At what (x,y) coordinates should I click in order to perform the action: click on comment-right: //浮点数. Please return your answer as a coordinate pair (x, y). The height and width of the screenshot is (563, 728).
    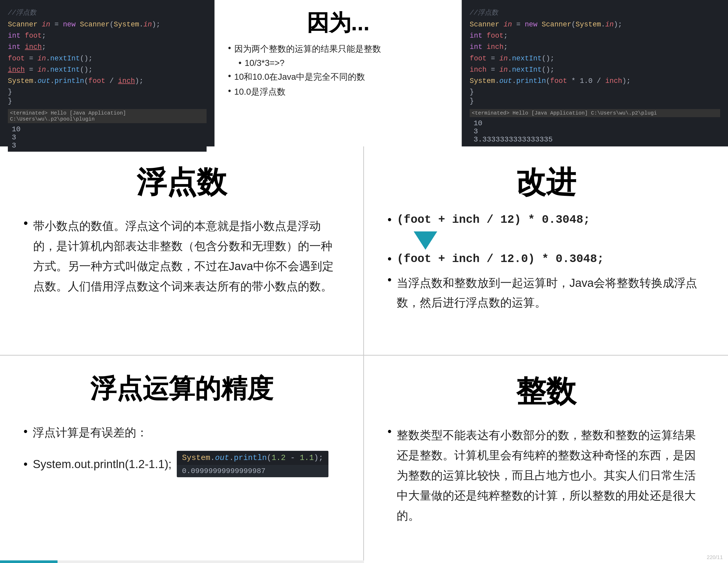
    Looking at the image, I should click on (595, 13).